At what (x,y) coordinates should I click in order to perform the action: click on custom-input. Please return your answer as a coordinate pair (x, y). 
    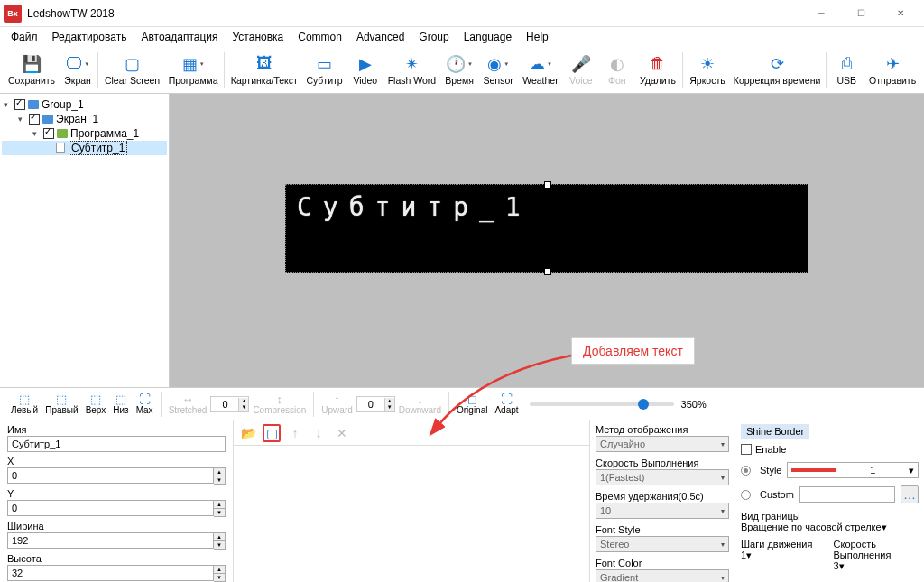
    Looking at the image, I should click on (847, 494).